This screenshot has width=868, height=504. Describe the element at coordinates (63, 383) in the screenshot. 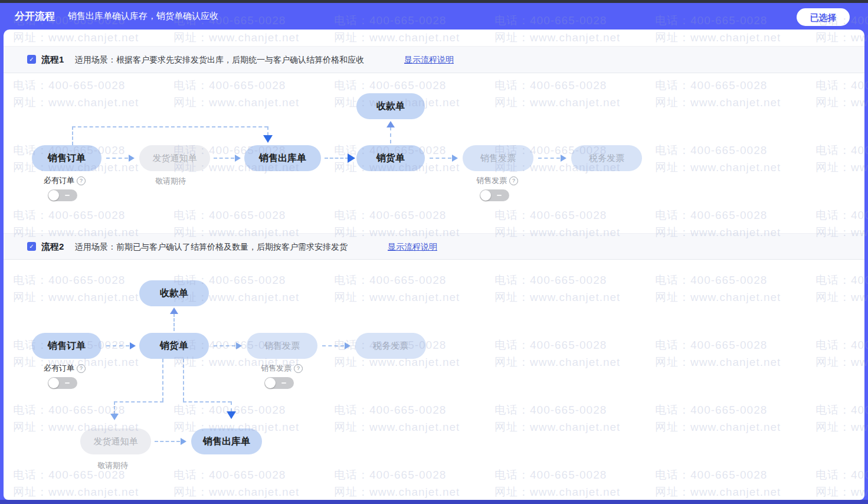

I see `flow2-must-order-toggle` at that location.